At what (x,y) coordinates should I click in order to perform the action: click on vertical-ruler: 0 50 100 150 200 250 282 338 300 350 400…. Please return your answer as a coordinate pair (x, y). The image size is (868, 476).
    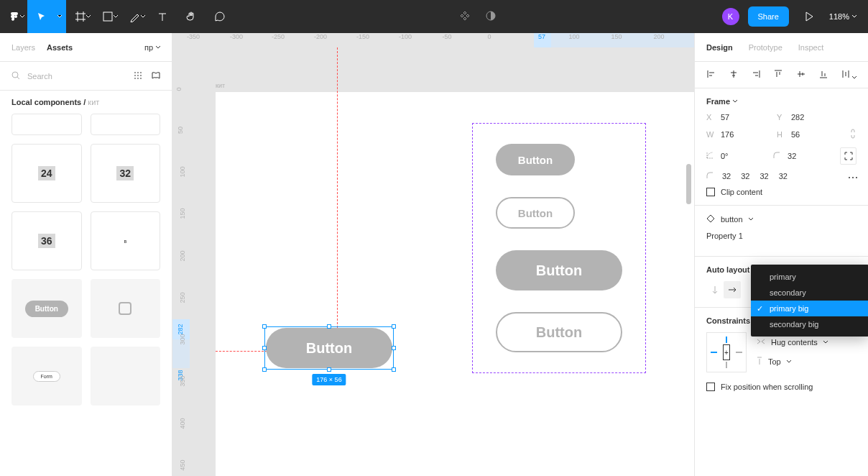
    Looking at the image, I should click on (181, 262).